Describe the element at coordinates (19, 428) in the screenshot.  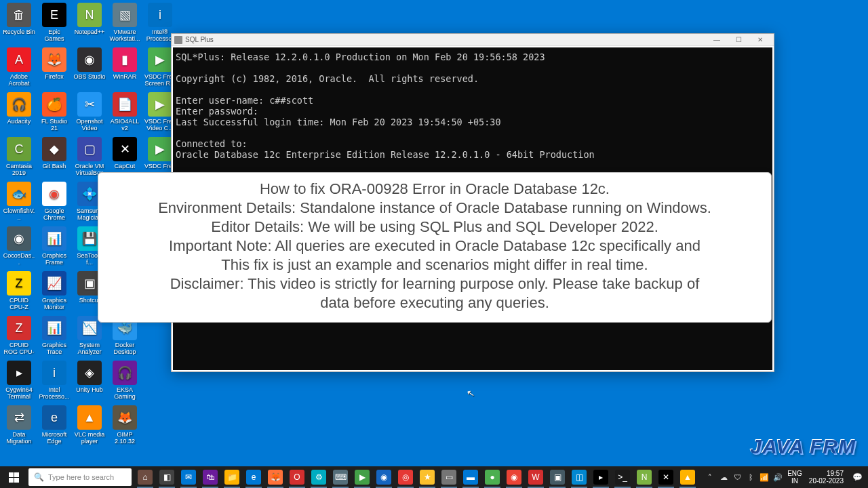
I see `desktop-icon: ⇄Data Migration` at that location.